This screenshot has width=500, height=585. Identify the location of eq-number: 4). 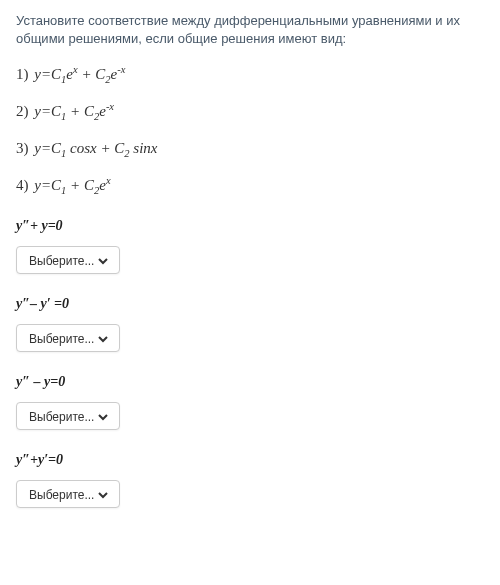
(22, 185).